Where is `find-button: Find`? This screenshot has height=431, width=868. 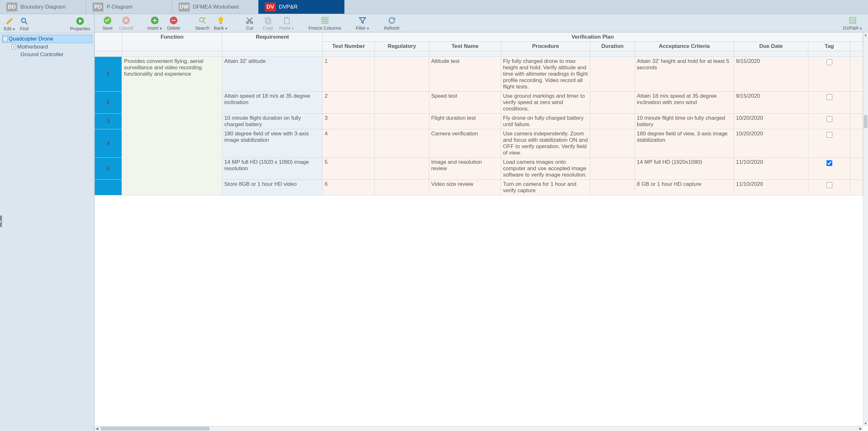 find-button: Find is located at coordinates (24, 24).